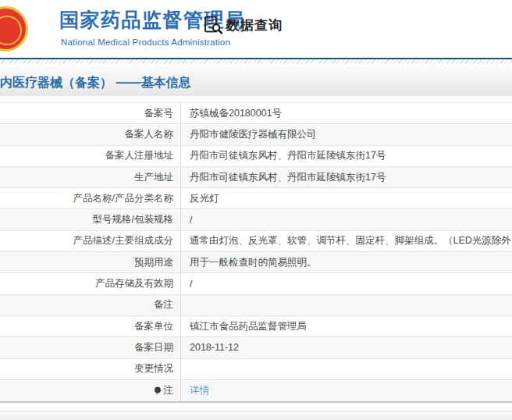 The width and height of the screenshot is (512, 420). Describe the element at coordinates (158, 391) in the screenshot. I see `note-pin-icon` at that location.